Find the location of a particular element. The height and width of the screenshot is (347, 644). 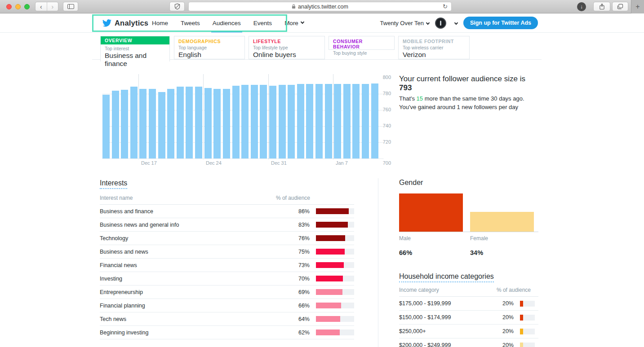

sidebar-button is located at coordinates (71, 6).